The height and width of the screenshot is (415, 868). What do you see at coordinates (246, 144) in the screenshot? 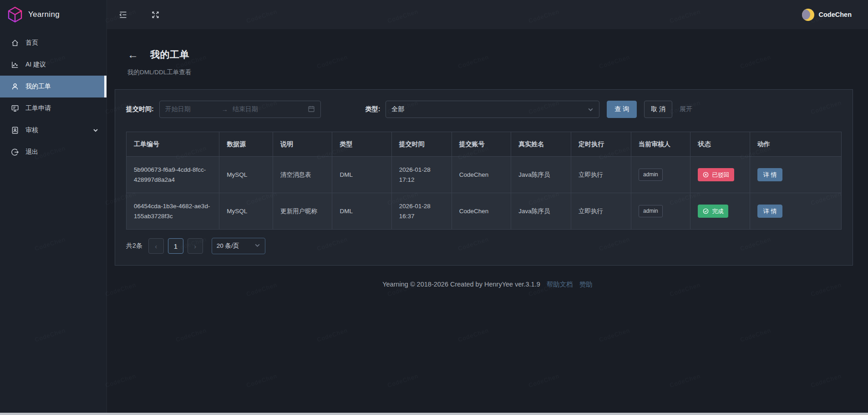
I see `col-source: 数据源` at bounding box center [246, 144].